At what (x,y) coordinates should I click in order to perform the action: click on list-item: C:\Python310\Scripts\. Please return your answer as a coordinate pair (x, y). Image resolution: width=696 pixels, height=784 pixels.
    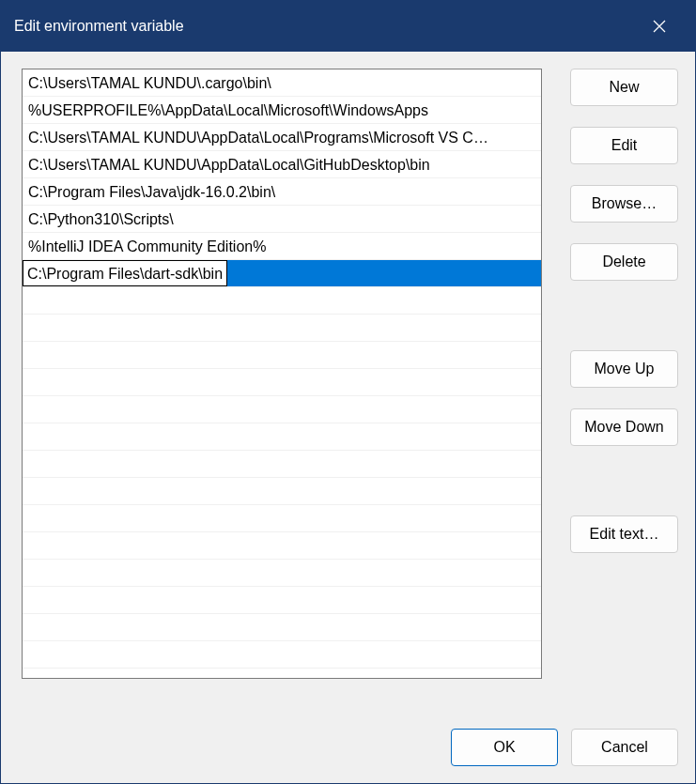
    Looking at the image, I should click on (282, 220).